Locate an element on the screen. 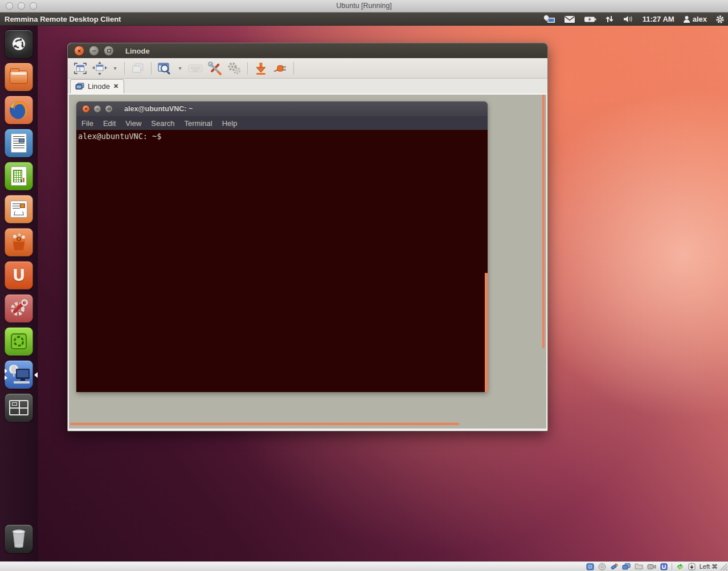 The width and height of the screenshot is (728, 571). menu-file: File is located at coordinates (88, 123).